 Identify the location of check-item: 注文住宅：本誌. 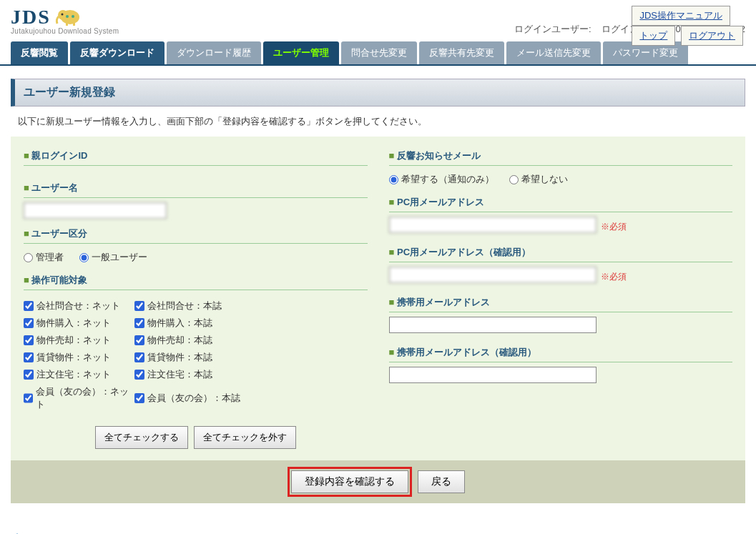
(173, 375).